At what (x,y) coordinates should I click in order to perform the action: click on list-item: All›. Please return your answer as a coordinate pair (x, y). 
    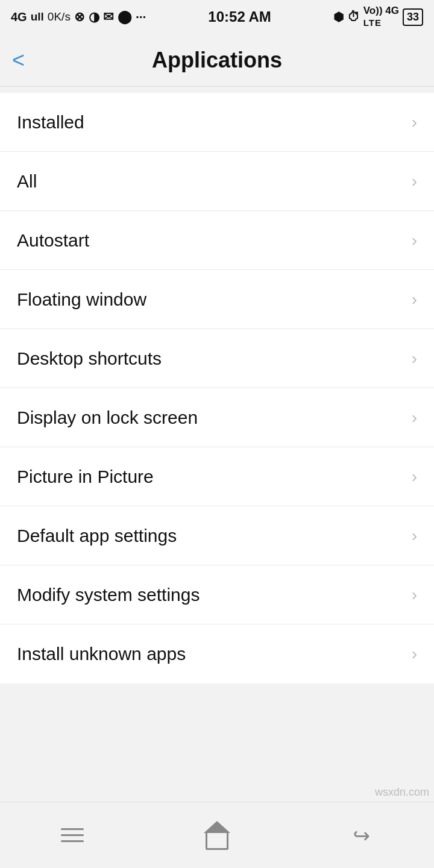
    Looking at the image, I should click on (217, 181).